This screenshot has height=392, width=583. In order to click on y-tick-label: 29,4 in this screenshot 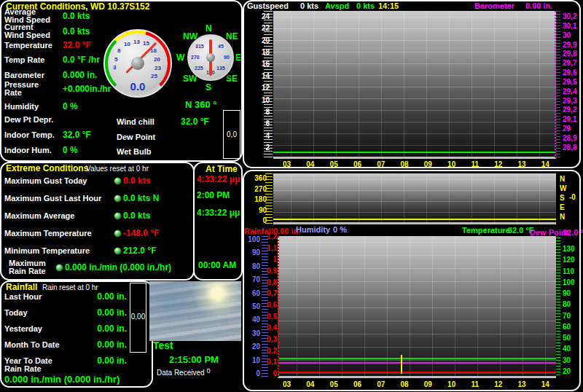, I will do `click(571, 92)`.